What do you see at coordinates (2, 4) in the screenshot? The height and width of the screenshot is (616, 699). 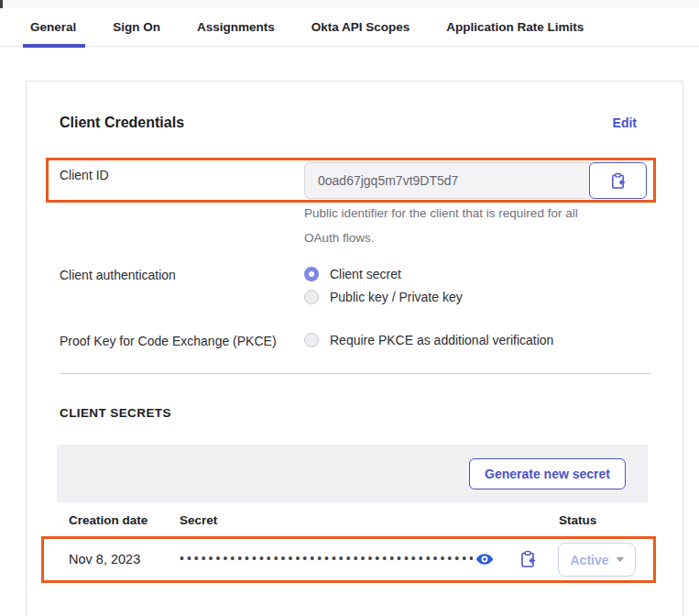 I see `window-edge-artifact` at bounding box center [2, 4].